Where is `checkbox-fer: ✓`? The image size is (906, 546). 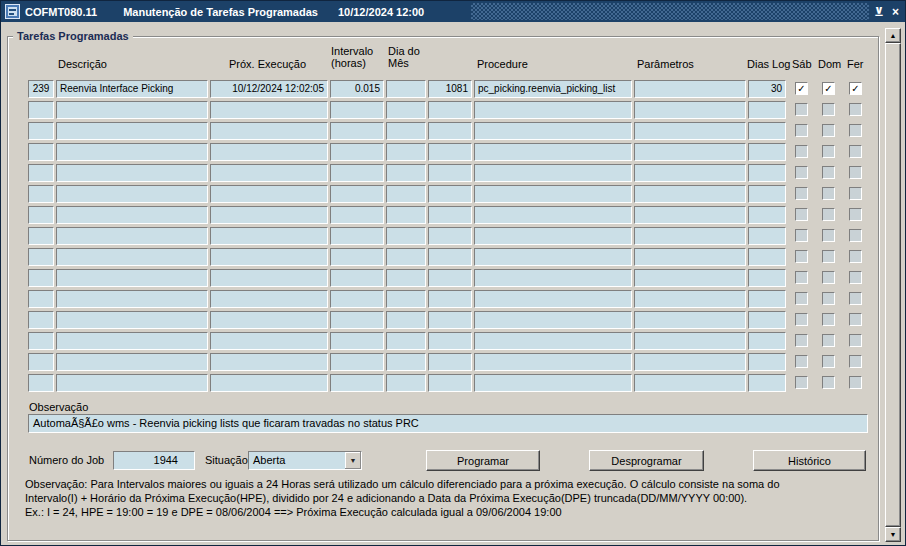 checkbox-fer: ✓ is located at coordinates (856, 88).